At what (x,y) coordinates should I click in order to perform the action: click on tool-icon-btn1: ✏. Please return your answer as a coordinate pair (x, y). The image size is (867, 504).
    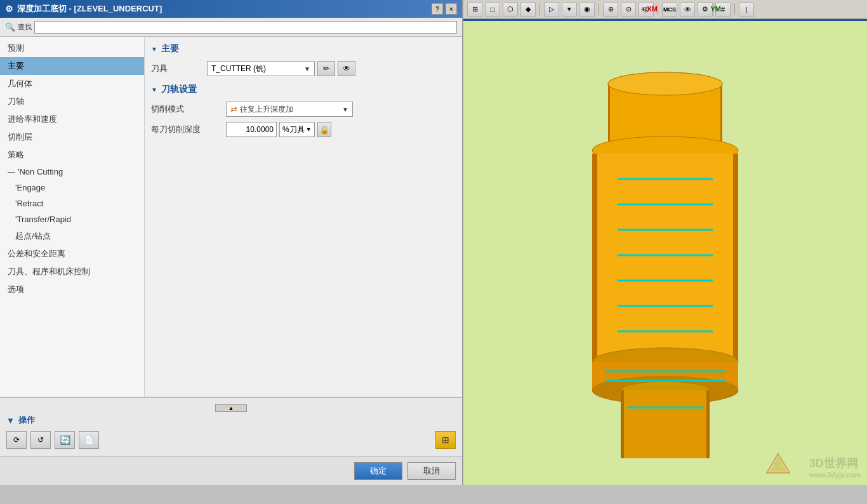
    Looking at the image, I should click on (326, 69).